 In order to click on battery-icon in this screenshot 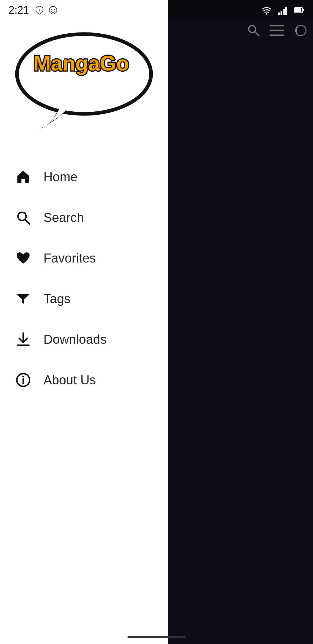, I will do `click(299, 10)`.